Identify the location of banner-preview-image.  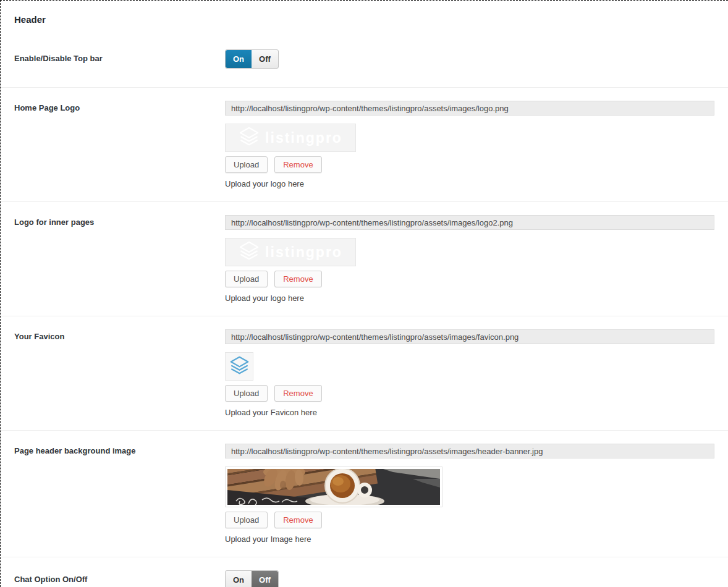
(334, 487).